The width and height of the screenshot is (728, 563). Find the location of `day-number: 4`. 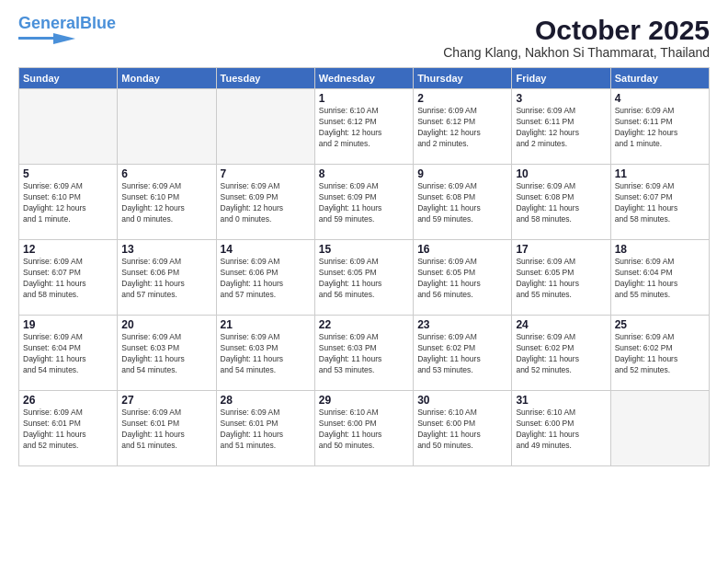

day-number: 4 is located at coordinates (660, 98).